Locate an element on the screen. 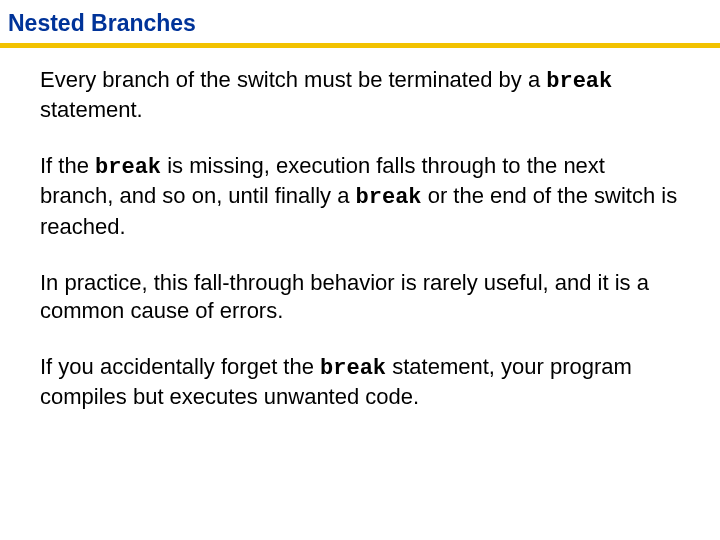 The image size is (720, 540). text: If you accidentally forget the is located at coordinates (180, 366).